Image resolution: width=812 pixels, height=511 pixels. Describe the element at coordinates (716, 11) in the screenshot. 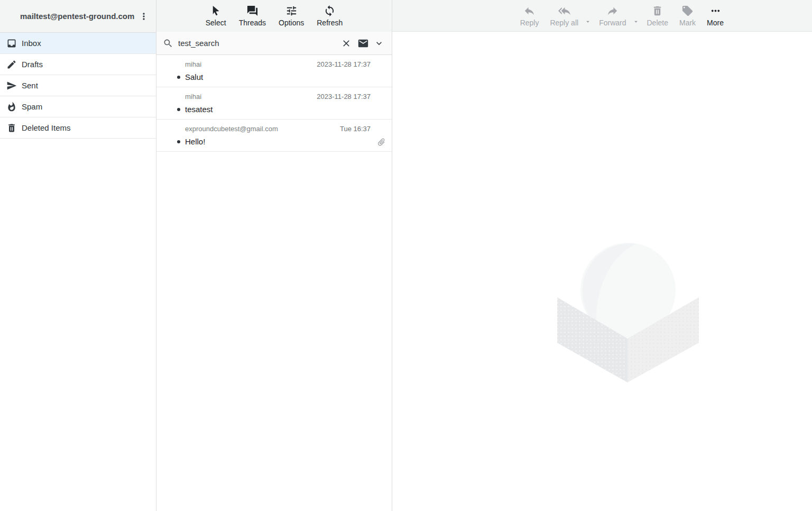

I see `more-dots-icon` at that location.